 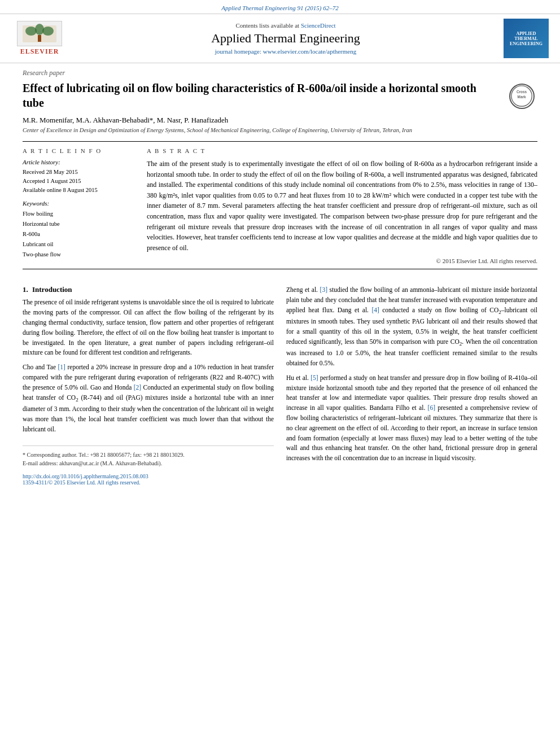 I want to click on journal-ref-bar: Applied Thermal Engineering 91 (2015) 62…, so click(x=280, y=7).